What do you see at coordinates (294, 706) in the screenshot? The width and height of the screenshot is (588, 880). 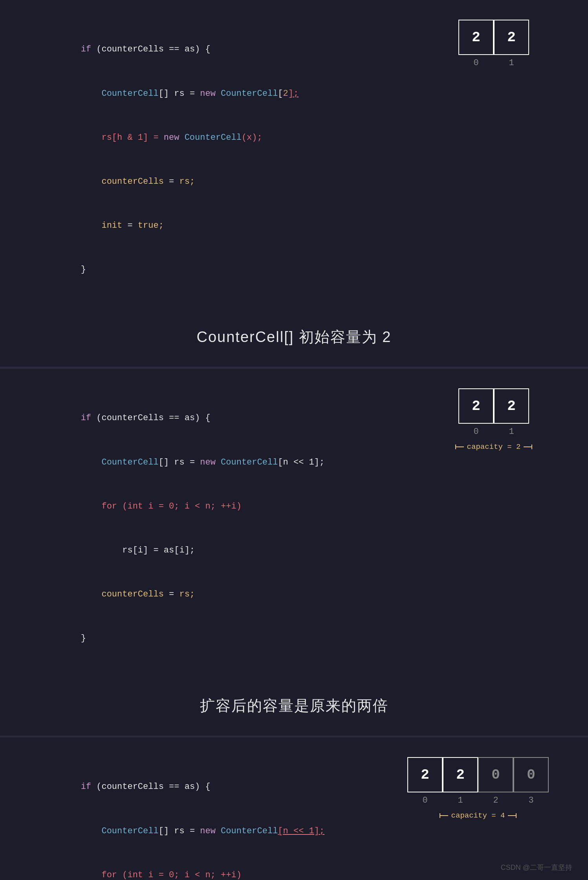 I see `section-title-2: 扩容后的容量是原来的两倍` at bounding box center [294, 706].